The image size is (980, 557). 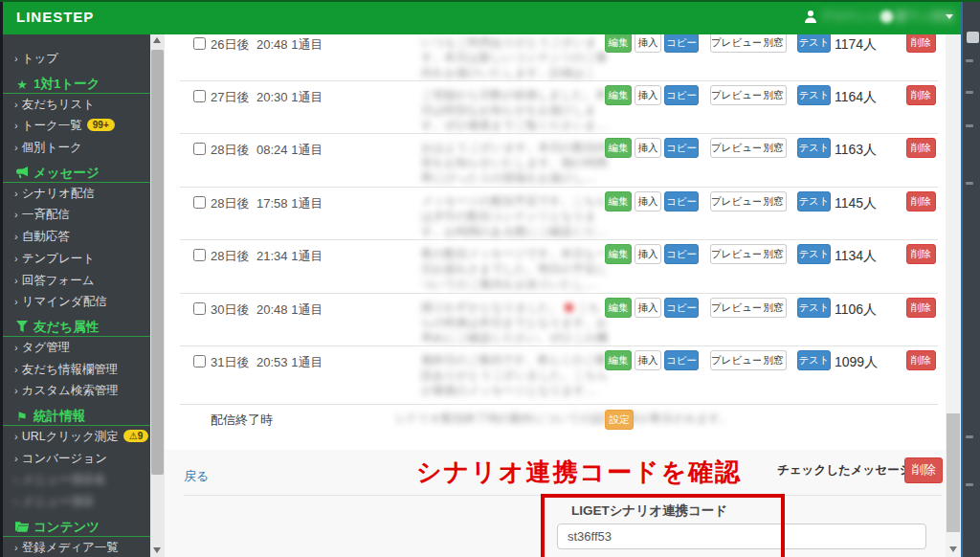 What do you see at coordinates (515, 323) in the screenshot?
I see `message-preview-masked: 残りわずかとなりました。 こちらの特典は本日までとなります。お早めにご確認くださ…` at bounding box center [515, 323].